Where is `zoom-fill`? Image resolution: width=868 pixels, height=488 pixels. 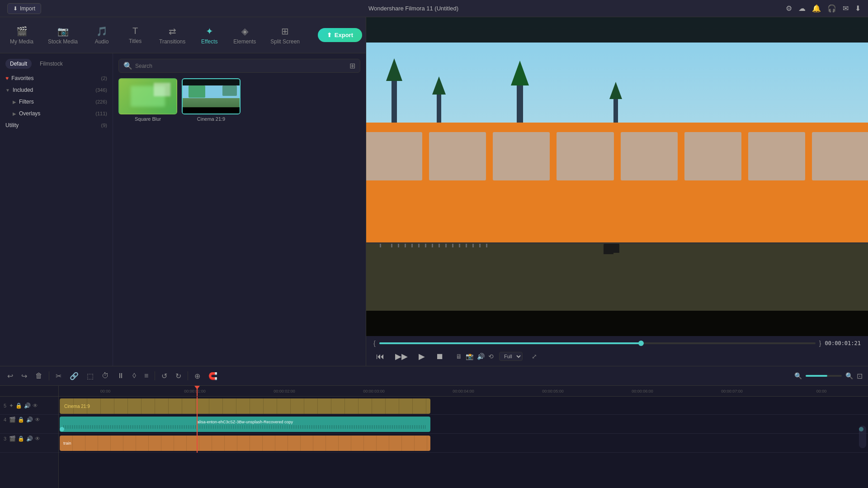 zoom-fill is located at coordinates (816, 376).